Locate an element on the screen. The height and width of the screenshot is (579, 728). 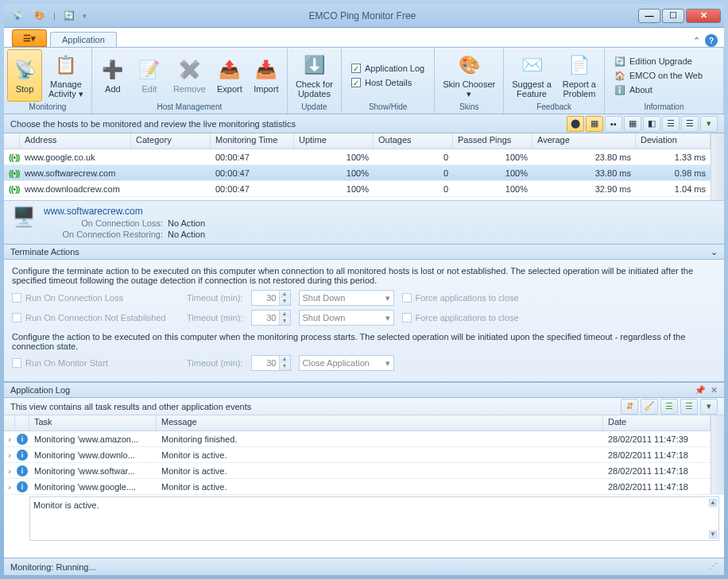
col-passed: Passed Pings is located at coordinates (493, 141).